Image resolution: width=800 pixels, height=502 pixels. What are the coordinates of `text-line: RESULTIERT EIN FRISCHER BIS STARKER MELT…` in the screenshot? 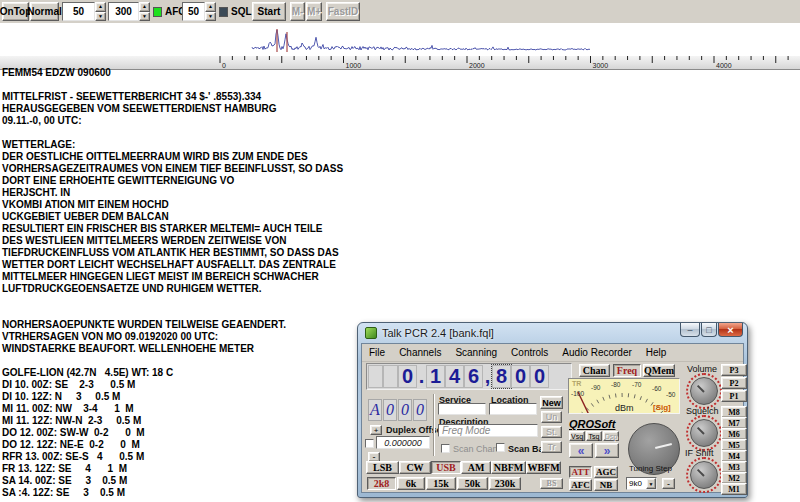 It's located at (400, 229).